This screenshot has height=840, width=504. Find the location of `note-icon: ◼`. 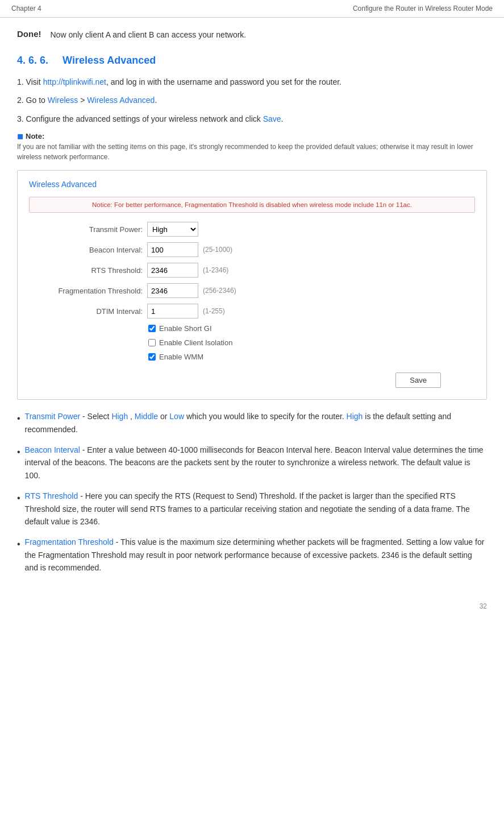

note-icon: ◼ is located at coordinates (20, 136).